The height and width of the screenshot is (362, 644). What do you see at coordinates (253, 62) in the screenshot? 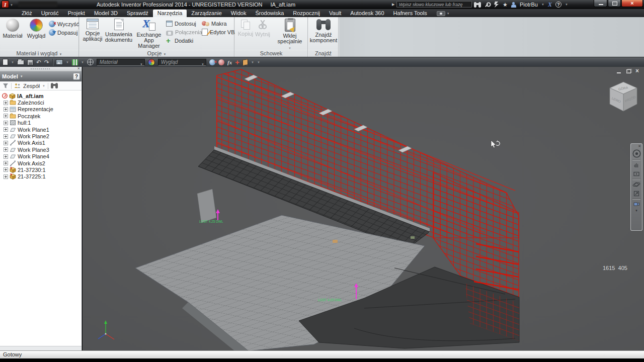
I see `work-features-caret-icon: ▼` at bounding box center [253, 62].